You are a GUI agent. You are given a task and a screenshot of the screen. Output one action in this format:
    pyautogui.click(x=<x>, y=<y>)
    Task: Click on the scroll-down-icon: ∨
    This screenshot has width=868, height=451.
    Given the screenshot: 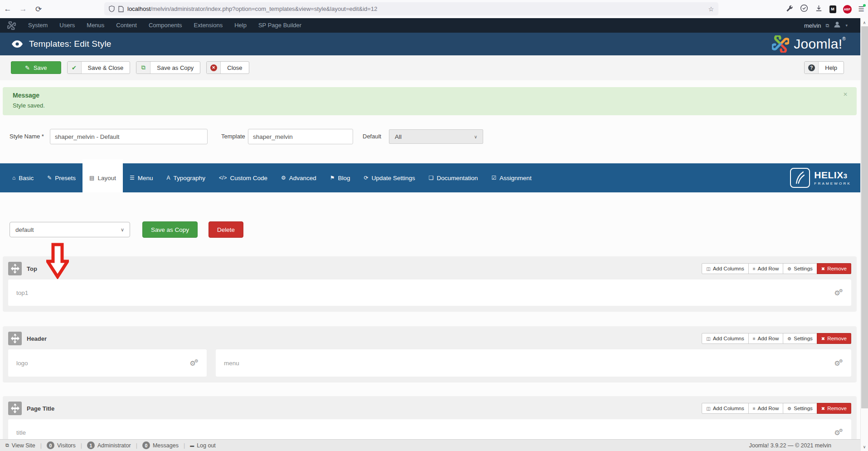 What is the action you would take?
    pyautogui.click(x=864, y=446)
    